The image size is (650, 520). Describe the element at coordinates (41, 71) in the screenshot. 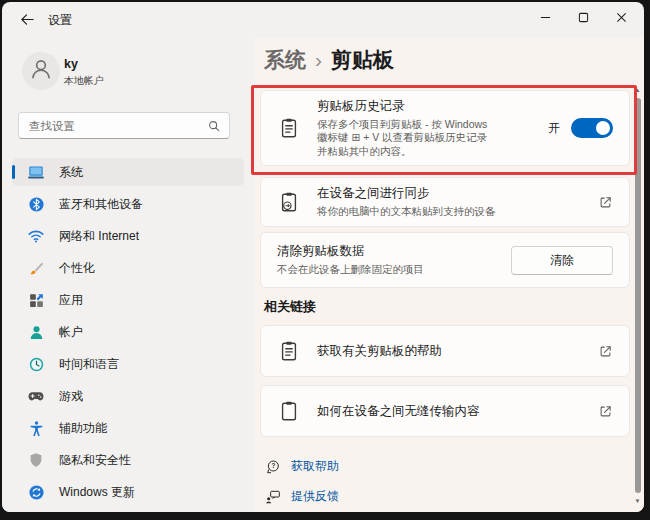

I see `user-icon` at that location.